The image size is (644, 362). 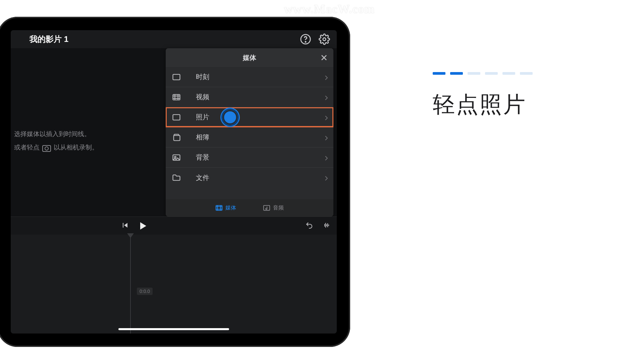 What do you see at coordinates (483, 105) in the screenshot?
I see `instruction-text: 轻点照片` at bounding box center [483, 105].